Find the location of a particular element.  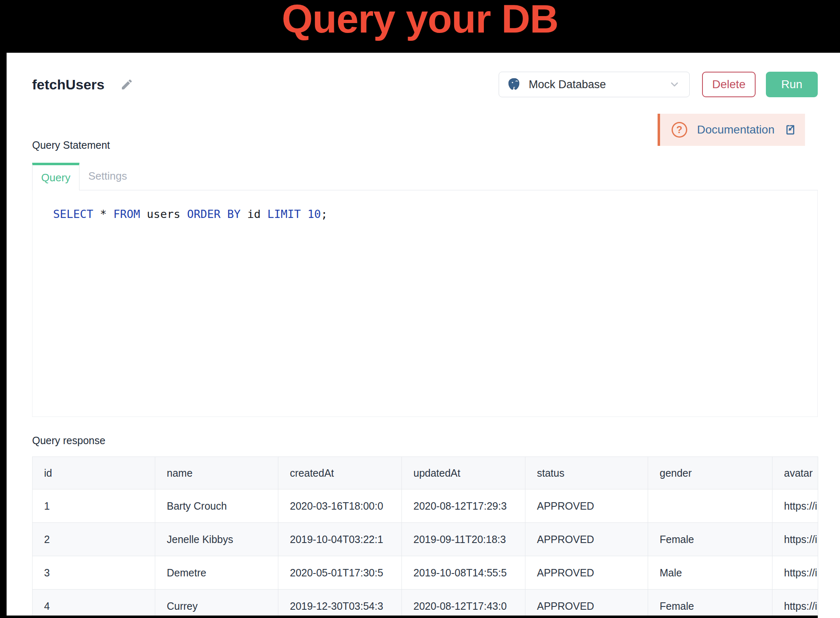

table-cell: Currey is located at coordinates (217, 603).